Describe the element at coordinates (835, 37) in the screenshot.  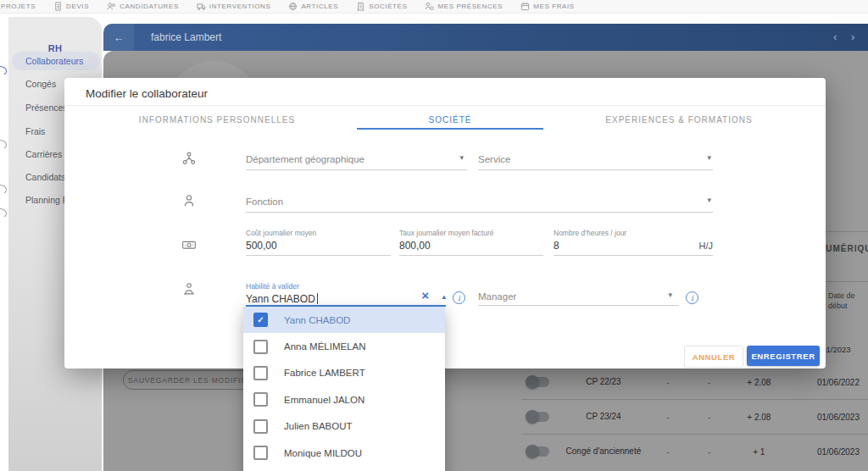
I see `prev-record-button: ‹` at that location.